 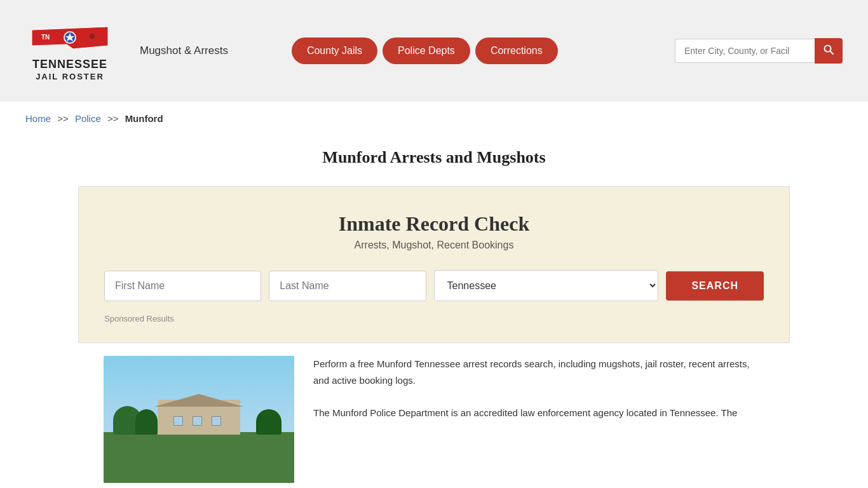 I want to click on breadcrumb-sep-2: >>, so click(x=113, y=118).